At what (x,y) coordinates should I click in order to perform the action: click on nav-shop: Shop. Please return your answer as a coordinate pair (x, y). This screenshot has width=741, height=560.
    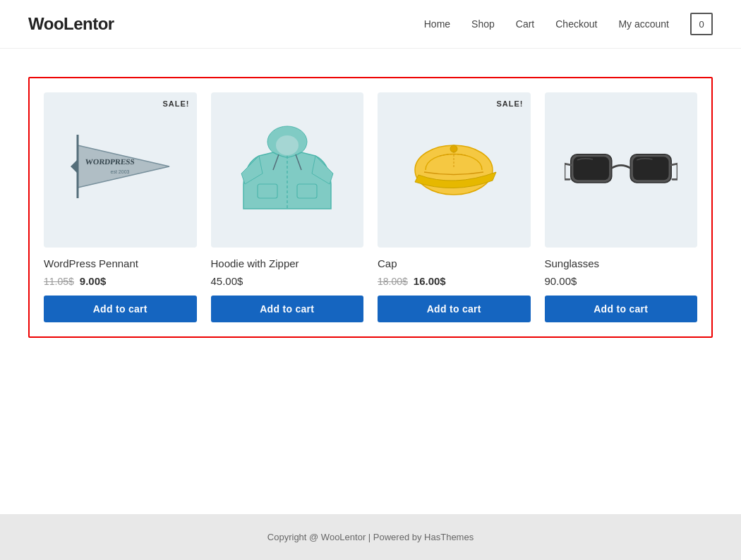
    Looking at the image, I should click on (483, 24).